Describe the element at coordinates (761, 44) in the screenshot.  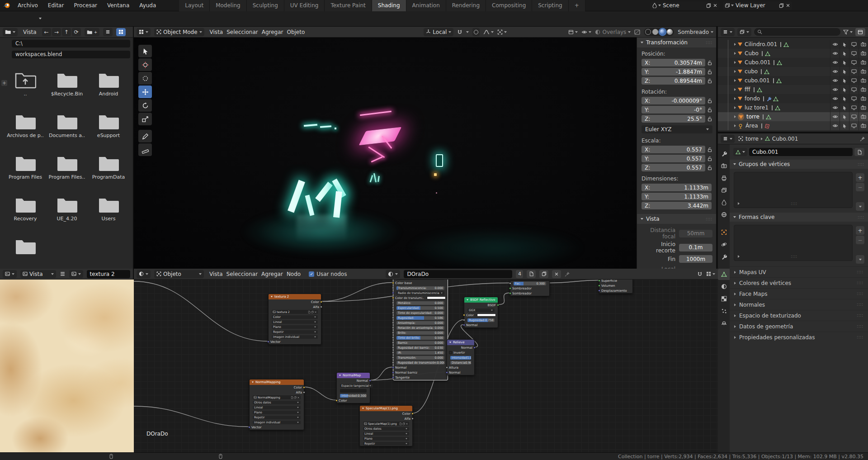
I see `object-name: Cilindro.001` at that location.